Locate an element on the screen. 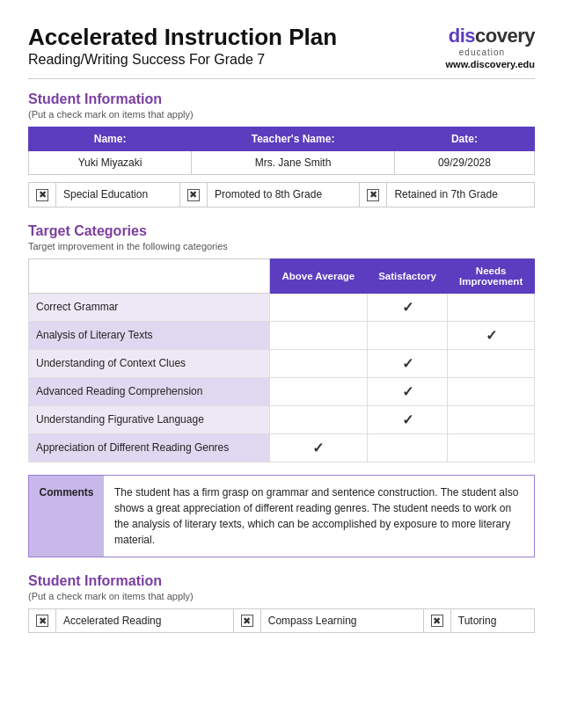 Image resolution: width=563 pixels, height=728 pixels. row2-needs: ✓ is located at coordinates (491, 335).